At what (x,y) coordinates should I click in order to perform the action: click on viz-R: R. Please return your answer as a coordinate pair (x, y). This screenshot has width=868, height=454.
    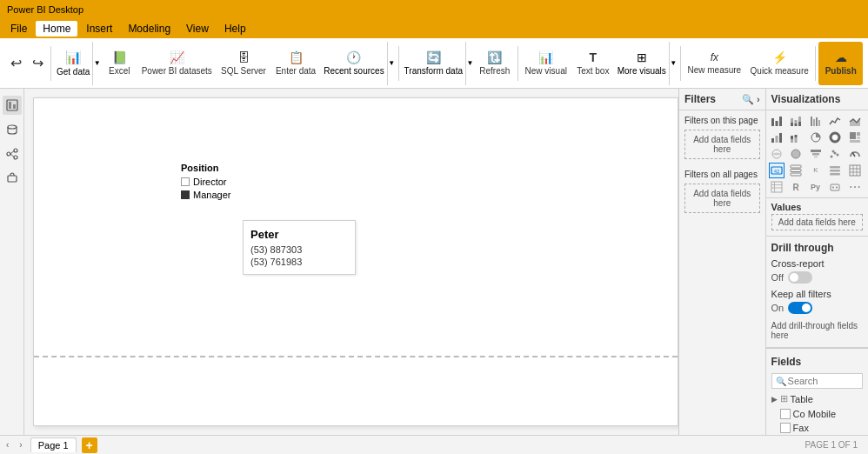
    Looking at the image, I should click on (796, 187).